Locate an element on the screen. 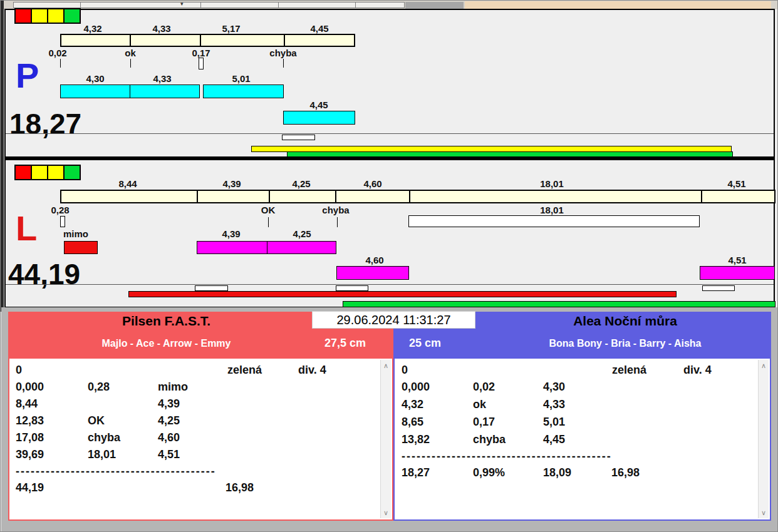 This screenshot has width=778, height=532. result-cell: 0,17 is located at coordinates (484, 422).